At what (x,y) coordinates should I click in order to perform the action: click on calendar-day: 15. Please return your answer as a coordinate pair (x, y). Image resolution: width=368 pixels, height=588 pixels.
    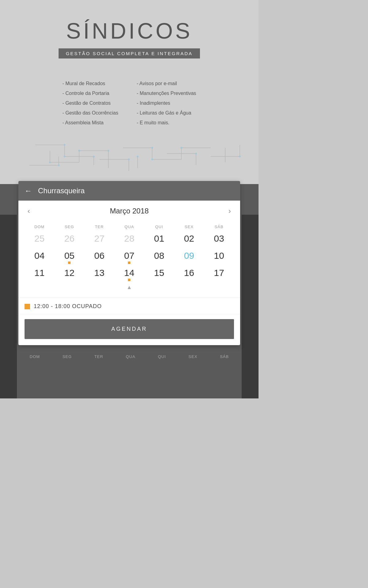
    Looking at the image, I should click on (159, 274).